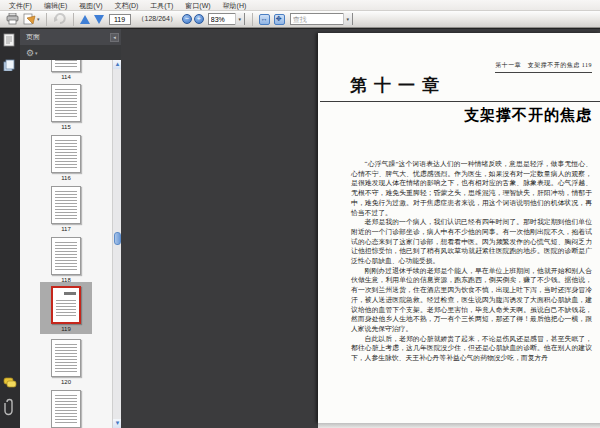  Describe the element at coordinates (187, 19) in the screenshot. I see `zoom-out-button: −` at that location.